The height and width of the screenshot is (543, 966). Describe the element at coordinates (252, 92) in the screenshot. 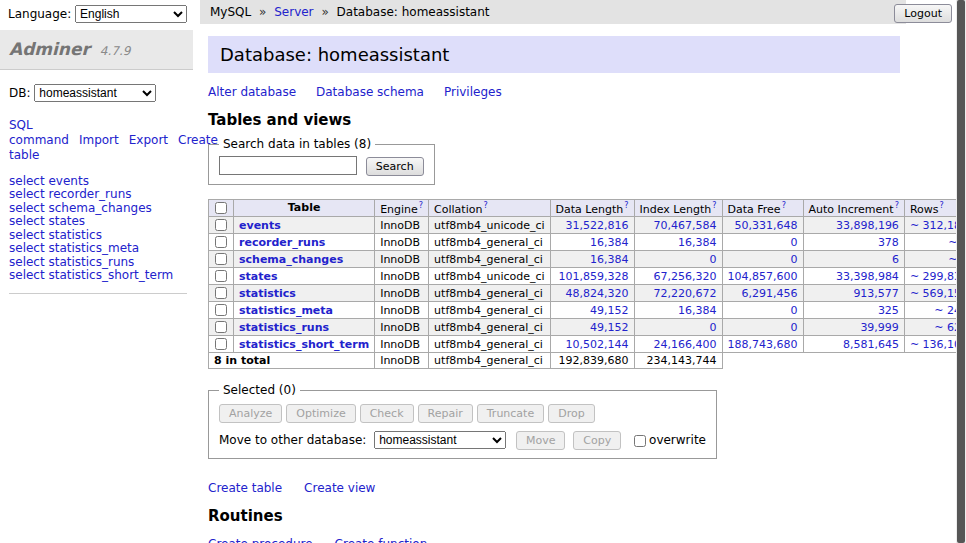

I see `db-action-0: Alter database` at that location.